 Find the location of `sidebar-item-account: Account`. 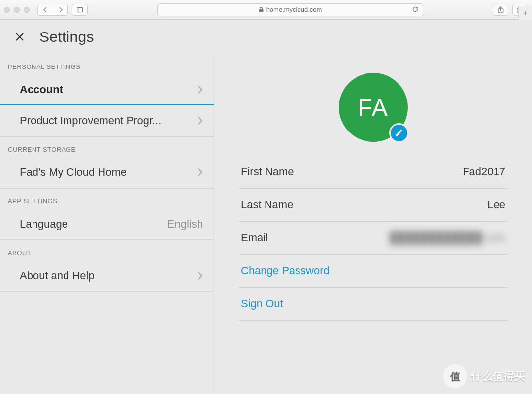

sidebar-item-account: Account is located at coordinates (107, 90).